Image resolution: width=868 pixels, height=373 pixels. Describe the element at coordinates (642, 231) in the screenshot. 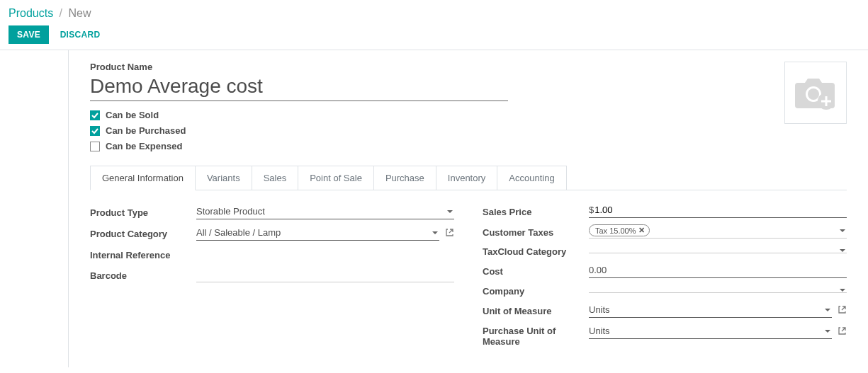

I see `remove-tag-icon: ✕` at that location.